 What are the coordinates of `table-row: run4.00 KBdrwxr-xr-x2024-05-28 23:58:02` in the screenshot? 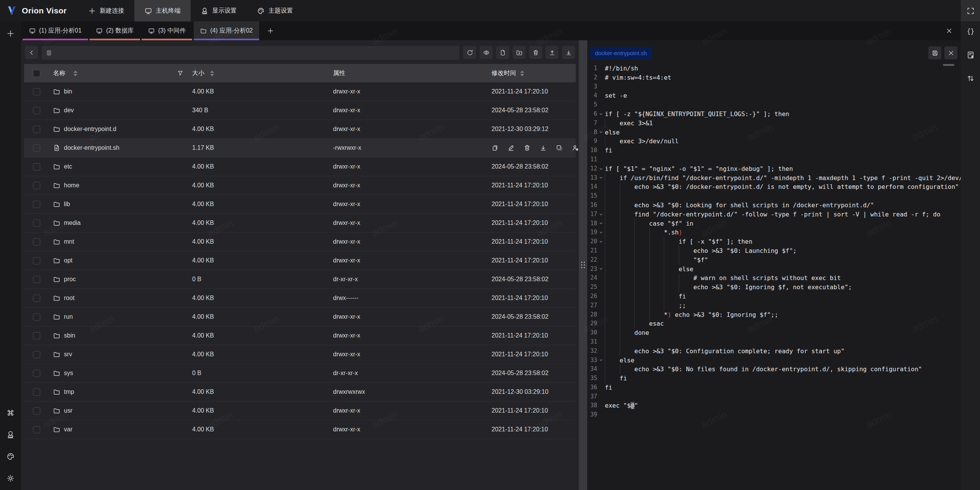 It's located at (300, 317).